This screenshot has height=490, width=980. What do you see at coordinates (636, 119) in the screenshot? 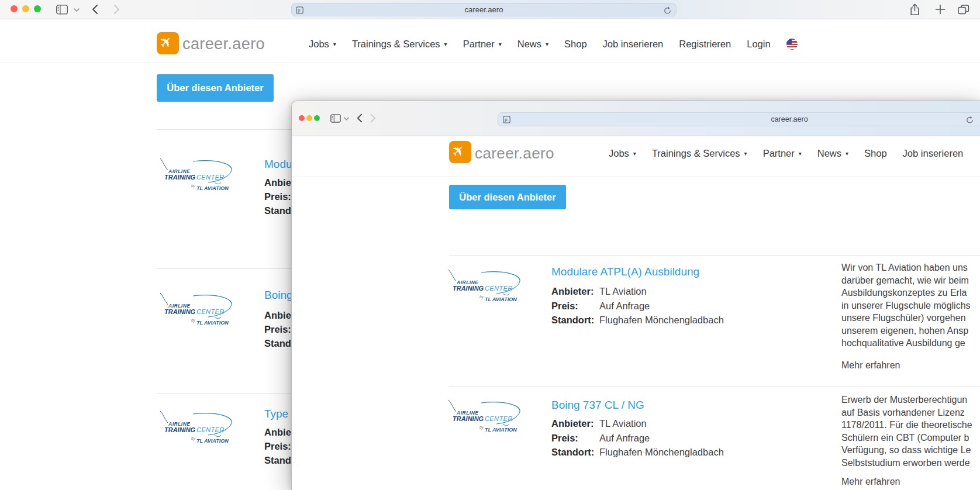
I see `inner-browser-toolbar: career.aero` at bounding box center [636, 119].